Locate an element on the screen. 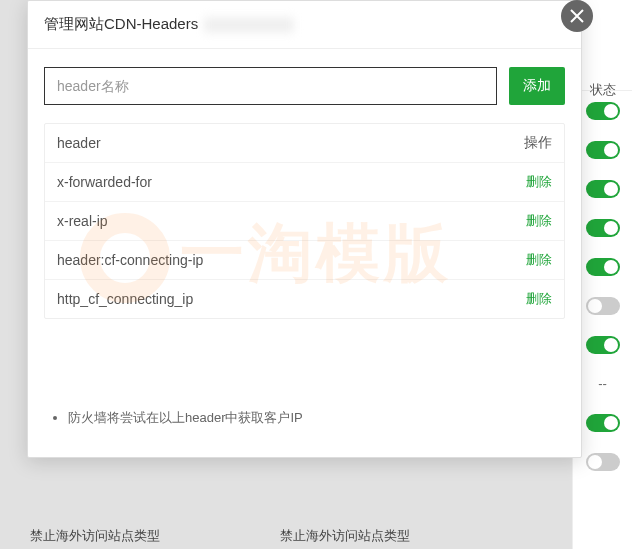 Image resolution: width=632 pixels, height=549 pixels. modal-title-blurred is located at coordinates (249, 25).